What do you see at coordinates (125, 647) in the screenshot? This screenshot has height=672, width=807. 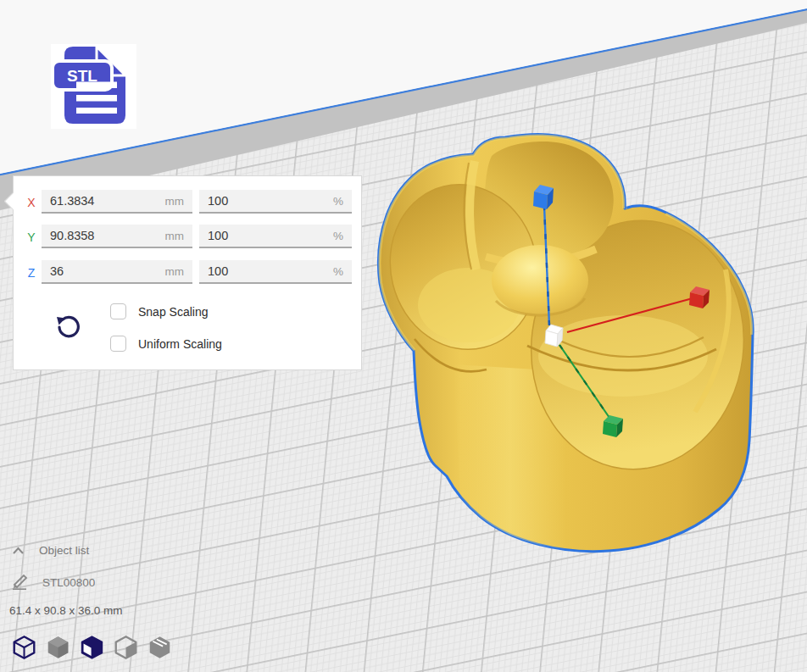 I see `cube-outline-icon` at bounding box center [125, 647].